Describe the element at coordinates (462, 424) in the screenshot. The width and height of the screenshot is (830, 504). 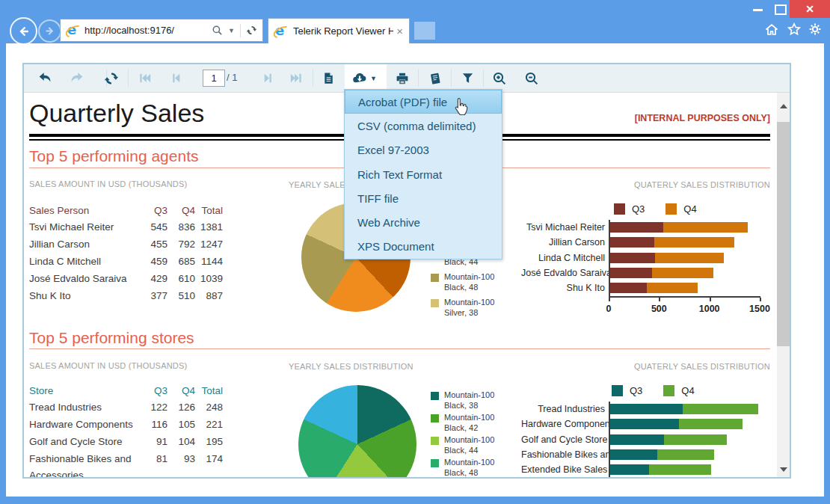
I see `legend-item: Mountain-100Black, 42` at that location.